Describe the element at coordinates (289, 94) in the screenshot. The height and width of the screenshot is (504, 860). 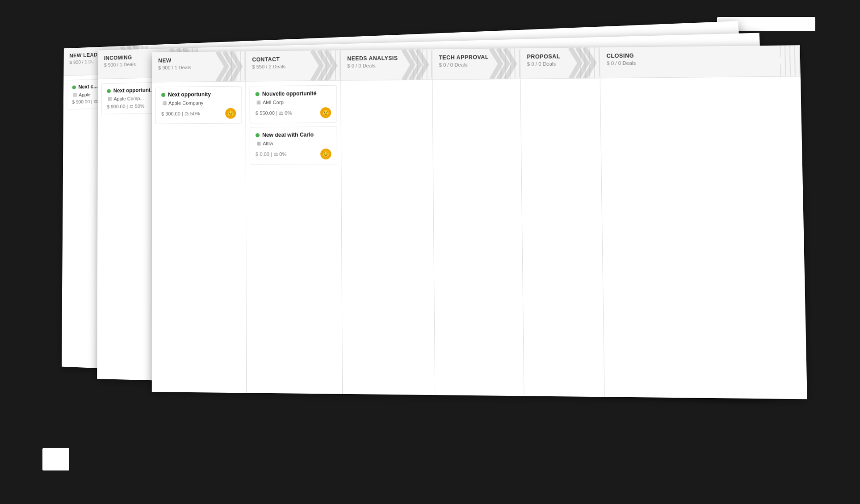
I see `deal-title-text: Nouvelle opportunité` at that location.